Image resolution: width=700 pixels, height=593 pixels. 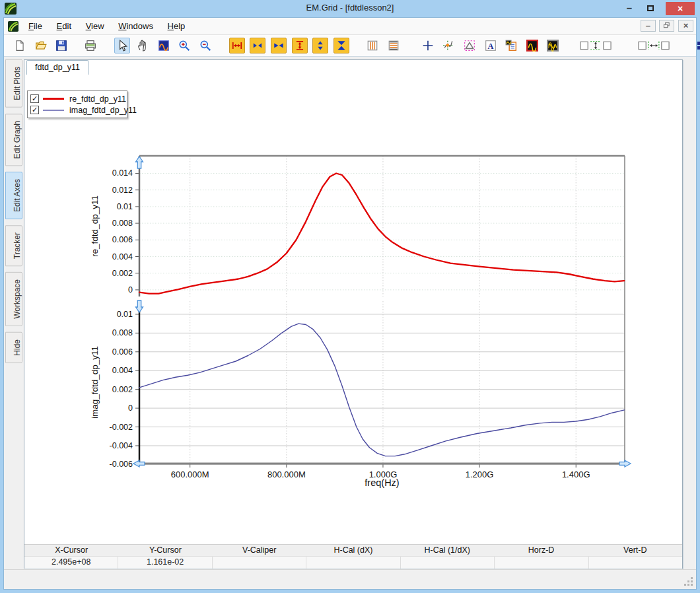 I want to click on svg-text: 0.014, so click(x=123, y=173).